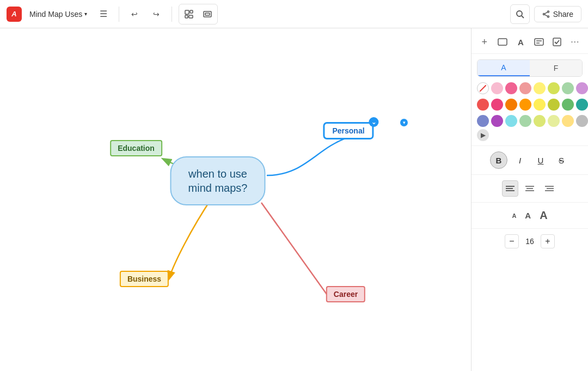 The width and height of the screenshot is (588, 371). What do you see at coordinates (582, 88) in the screenshot?
I see `swatch-purple-light` at bounding box center [582, 88].